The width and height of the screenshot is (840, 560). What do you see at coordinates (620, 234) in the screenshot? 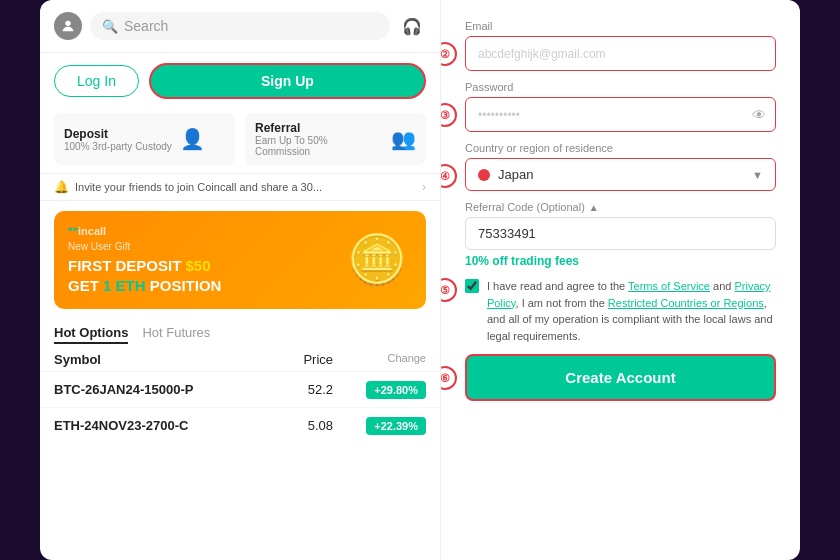
I see `referral-input` at bounding box center [620, 234].